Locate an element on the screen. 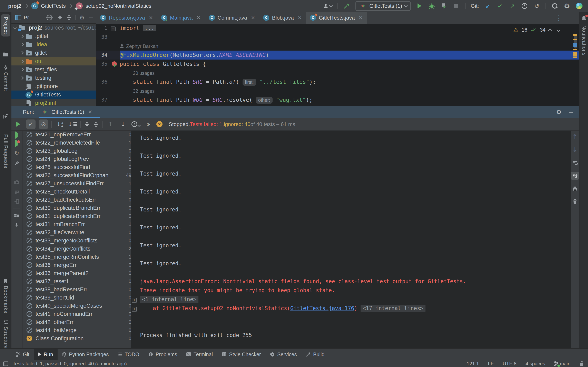  test-row: test35_mergeRmConflicts 1 ms is located at coordinates (83, 257).